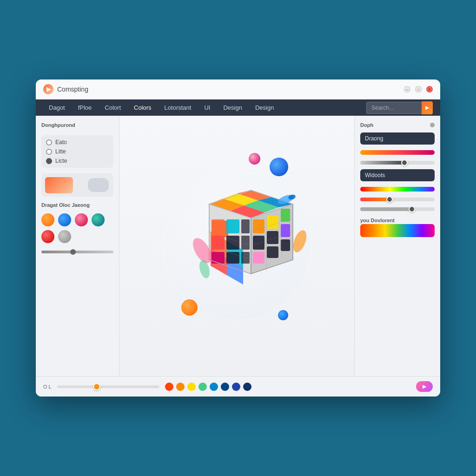 The width and height of the screenshot is (476, 476). What do you see at coordinates (397, 220) in the screenshot?
I see `palette-label: you Dovlorent` at bounding box center [397, 220].